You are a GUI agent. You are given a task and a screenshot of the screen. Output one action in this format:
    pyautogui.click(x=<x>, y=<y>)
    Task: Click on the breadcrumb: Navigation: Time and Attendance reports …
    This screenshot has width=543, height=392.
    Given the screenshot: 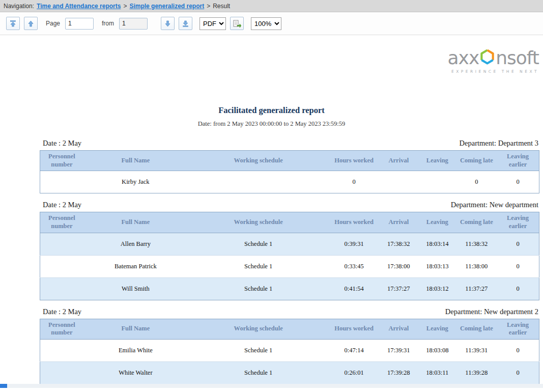 What is the action you would take?
    pyautogui.click(x=272, y=6)
    